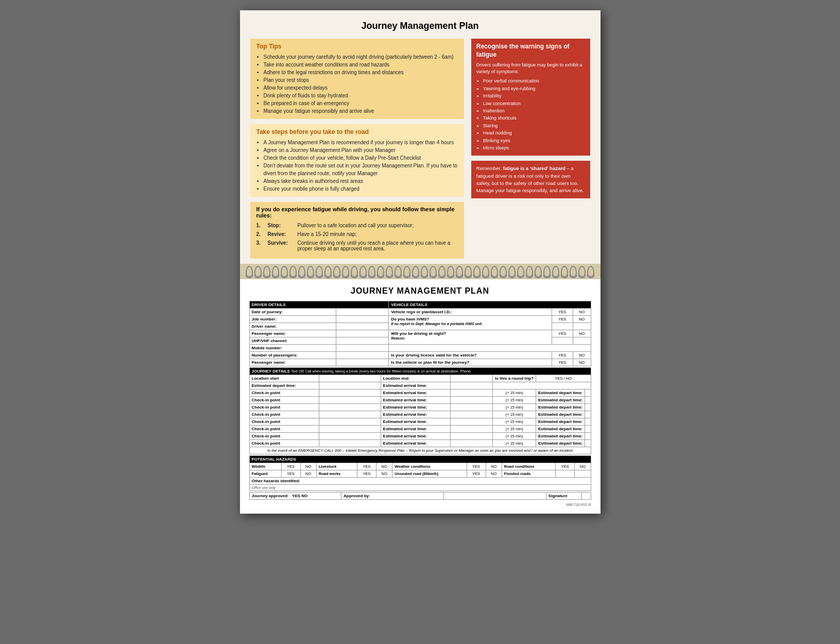  Describe the element at coordinates (361, 189) in the screenshot. I see `list-item: Ensure your mobile phone is fully charge…` at that location.